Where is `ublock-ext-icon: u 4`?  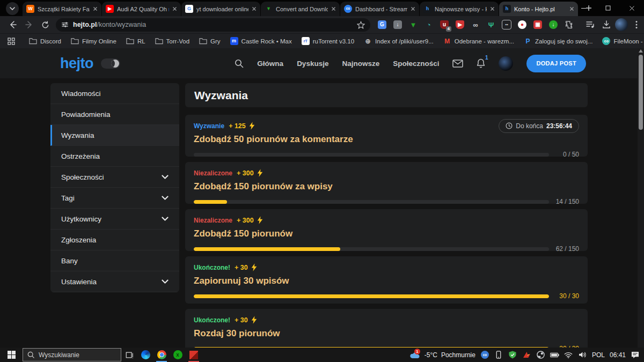
ublock-ext-icon: u 4 is located at coordinates (444, 25).